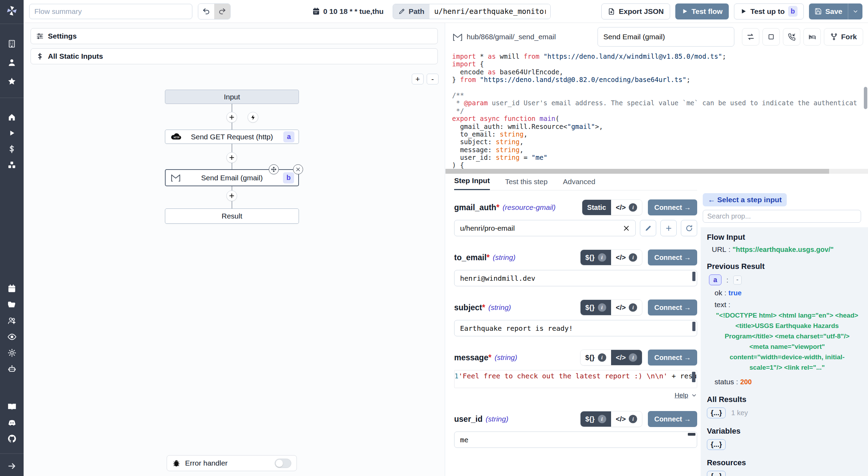 This screenshot has height=476, width=868. I want to click on sidebar-item-discord, so click(12, 422).